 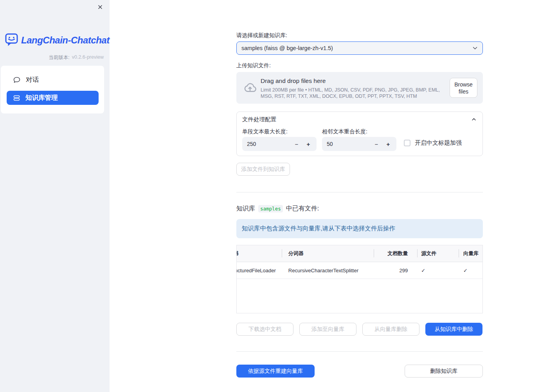 I want to click on close-icon, so click(x=100, y=7).